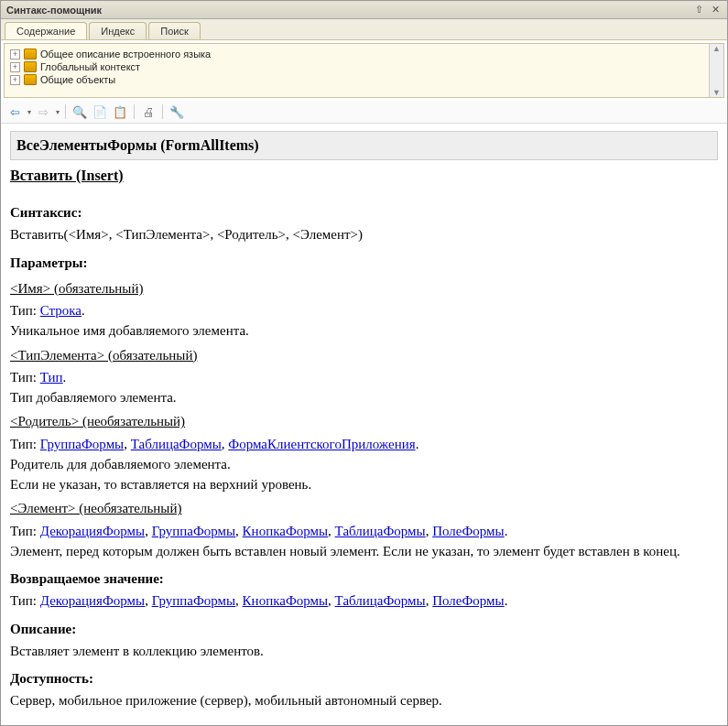  What do you see at coordinates (364, 112) in the screenshot?
I see `toolbar: ⇦▾ ⇨▾ 🔍 📄 📋 🖨 🔧` at bounding box center [364, 112].